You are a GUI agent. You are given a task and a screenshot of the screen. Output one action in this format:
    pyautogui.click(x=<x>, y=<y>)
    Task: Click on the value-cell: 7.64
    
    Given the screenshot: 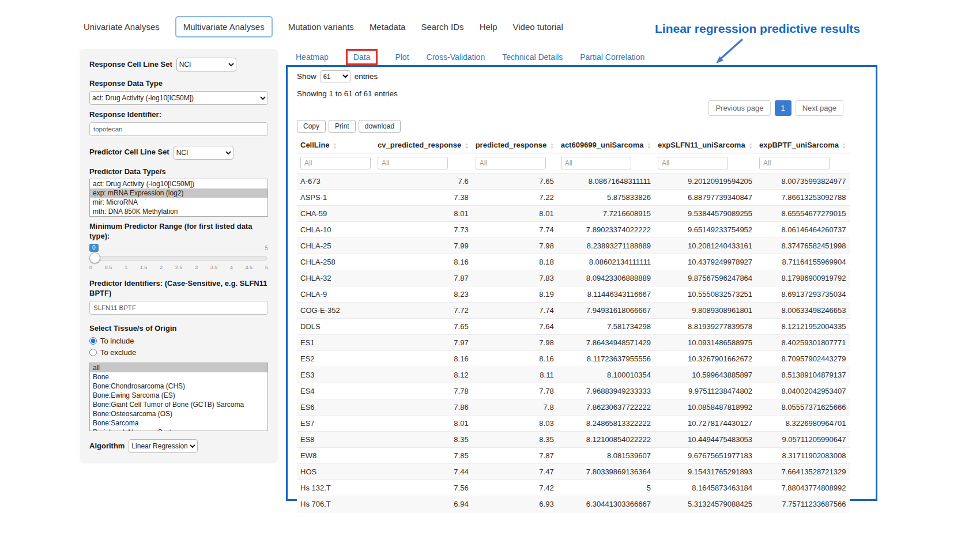 What is the action you would take?
    pyautogui.click(x=515, y=327)
    